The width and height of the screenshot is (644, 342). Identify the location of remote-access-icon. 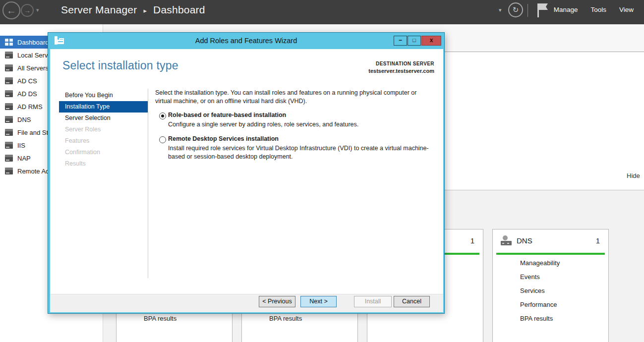
(9, 171).